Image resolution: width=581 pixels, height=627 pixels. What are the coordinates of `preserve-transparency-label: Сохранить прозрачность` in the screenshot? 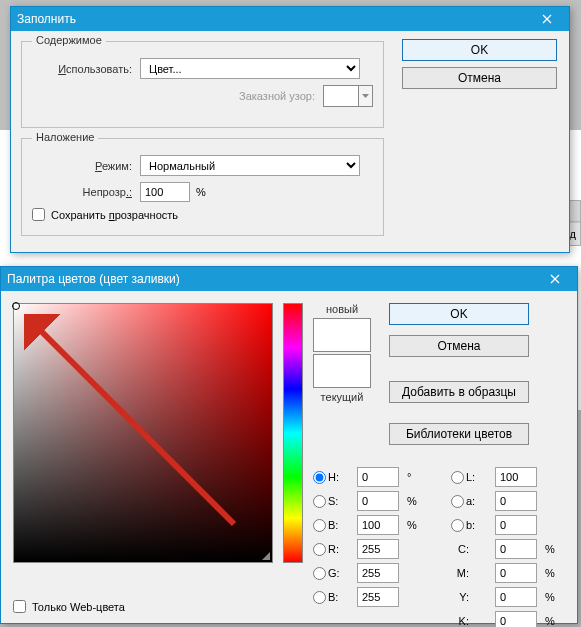 It's located at (114, 215).